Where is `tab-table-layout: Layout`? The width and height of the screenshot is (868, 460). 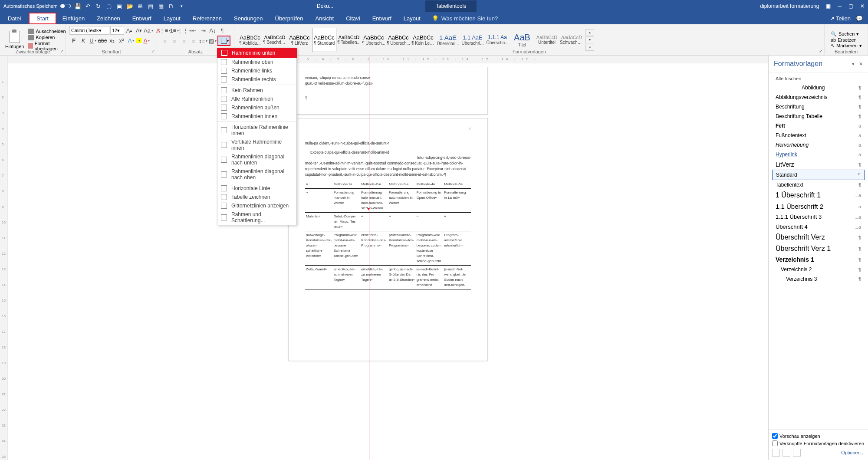 tab-table-layout: Layout is located at coordinates (412, 18).